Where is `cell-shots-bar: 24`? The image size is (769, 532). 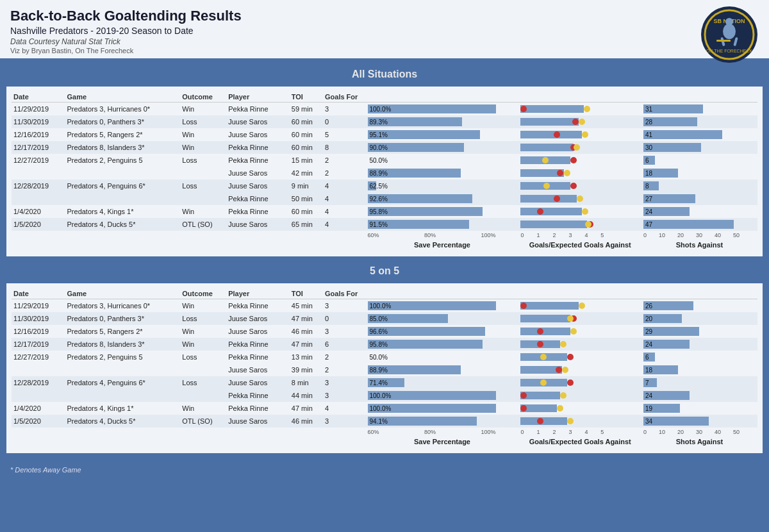
cell-shots-bar: 24 is located at coordinates (700, 344).